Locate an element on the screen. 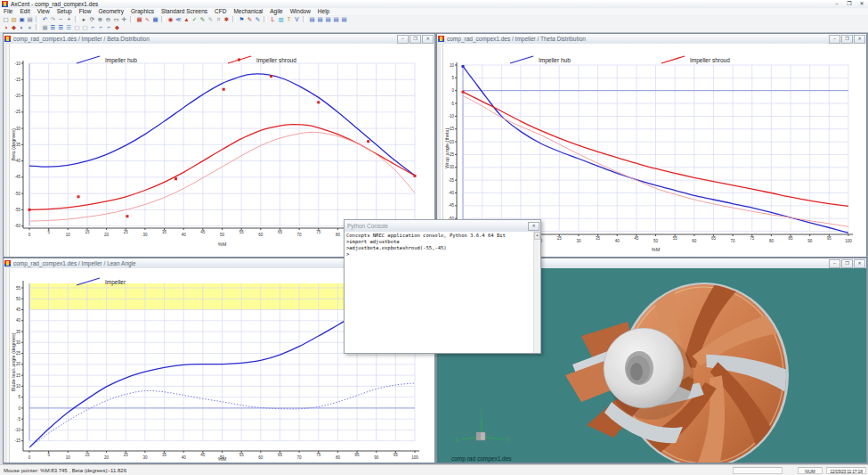  open-file-icon: ▨ is located at coordinates (14, 20).